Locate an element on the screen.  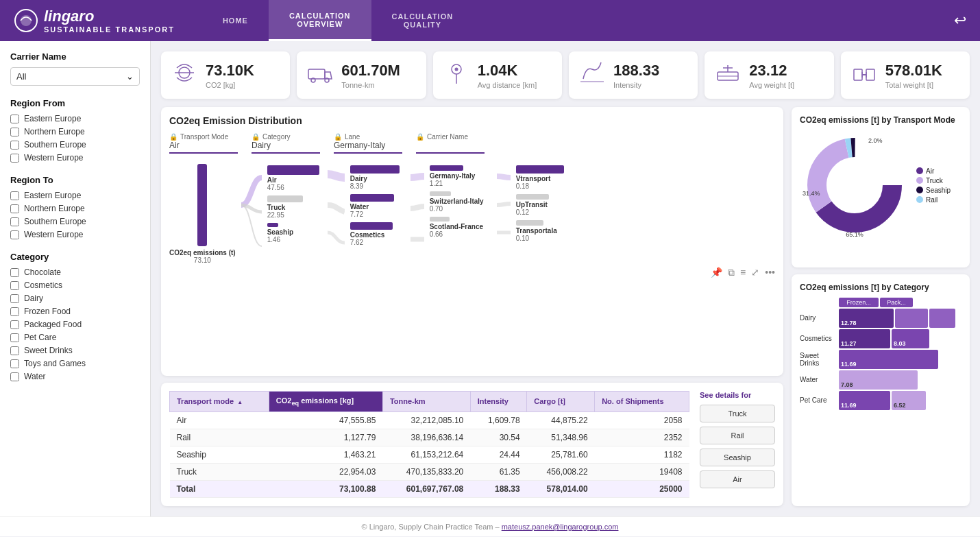
lock-icon-4: 🔒 is located at coordinates (420, 137).